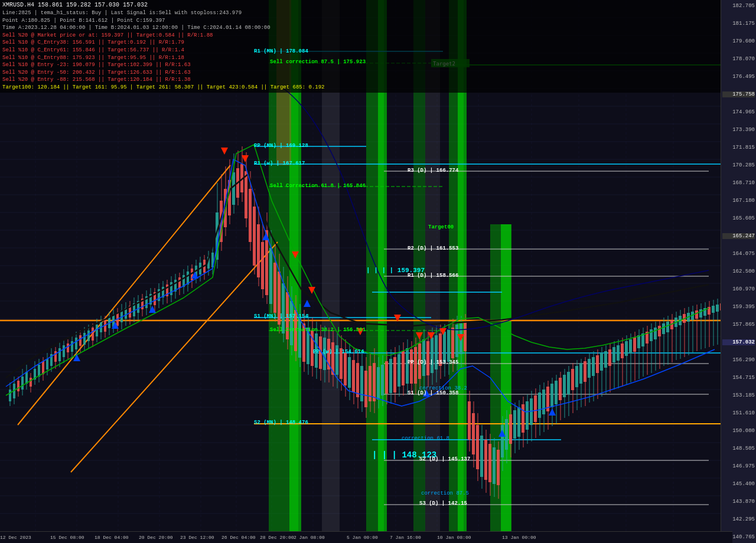 This screenshot has width=756, height=543. What do you see at coordinates (318, 62) in the screenshot?
I see `sell-correction-875-label: Sell correction 87.5 | 175.923` at bounding box center [318, 62].